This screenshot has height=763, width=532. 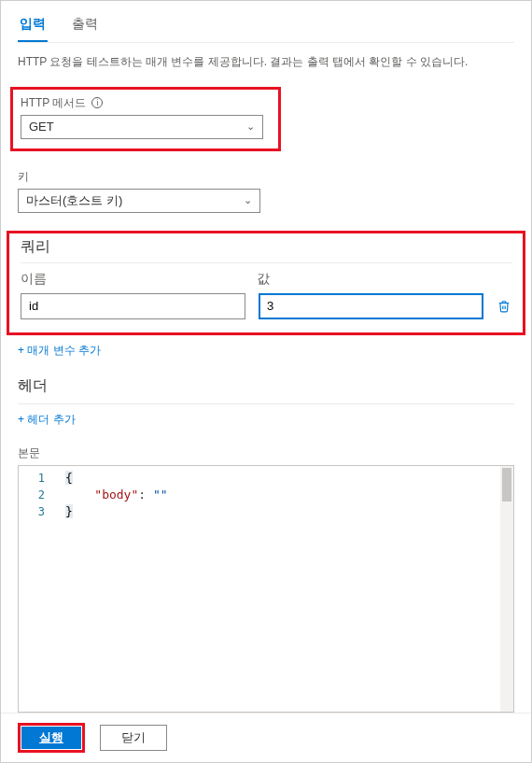 What do you see at coordinates (266, 306) in the screenshot?
I see `query-row` at bounding box center [266, 306].